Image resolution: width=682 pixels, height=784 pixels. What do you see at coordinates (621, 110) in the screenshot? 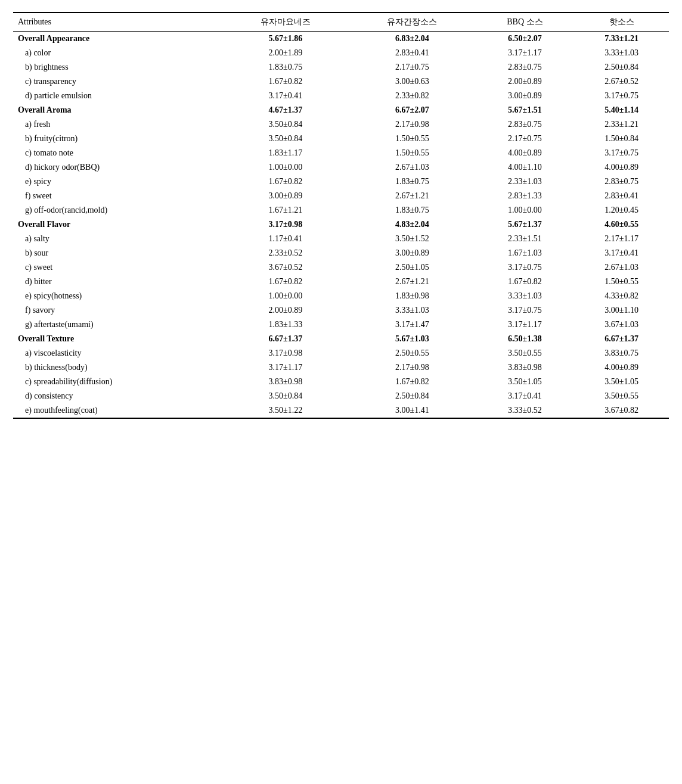
I see `row-value: 5.40±1.14` at bounding box center [621, 110].